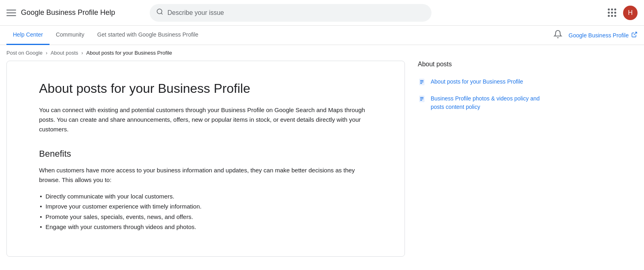  What do you see at coordinates (129, 53) in the screenshot?
I see `breadcrumb-current: About posts for your Business Profile` at bounding box center [129, 53].